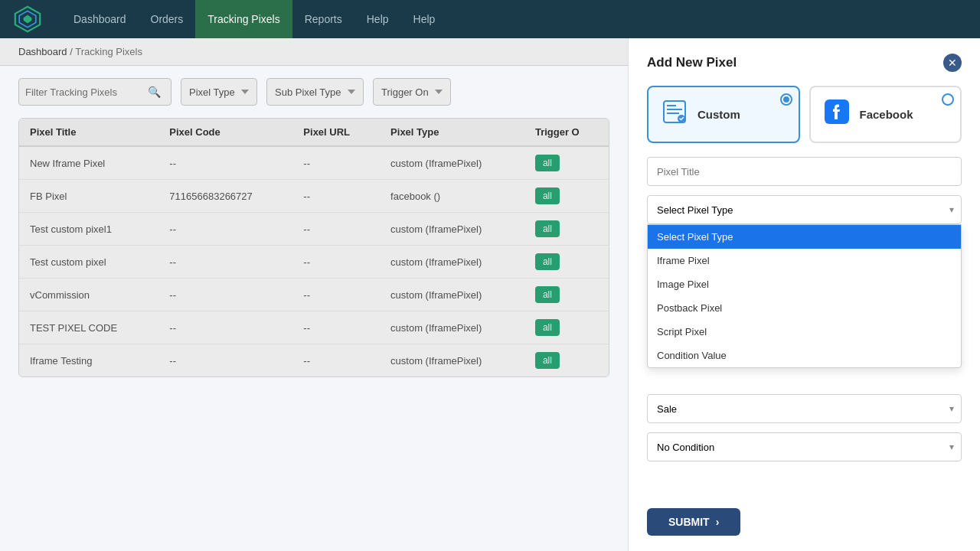 This screenshot has width=980, height=551. What do you see at coordinates (89, 361) in the screenshot?
I see `cell-title: Iframe Testing` at bounding box center [89, 361].